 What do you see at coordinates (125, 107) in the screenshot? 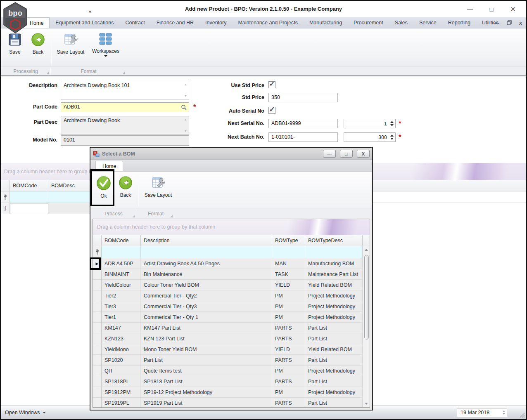
I see `part-code-field: ADB01` at bounding box center [125, 107].